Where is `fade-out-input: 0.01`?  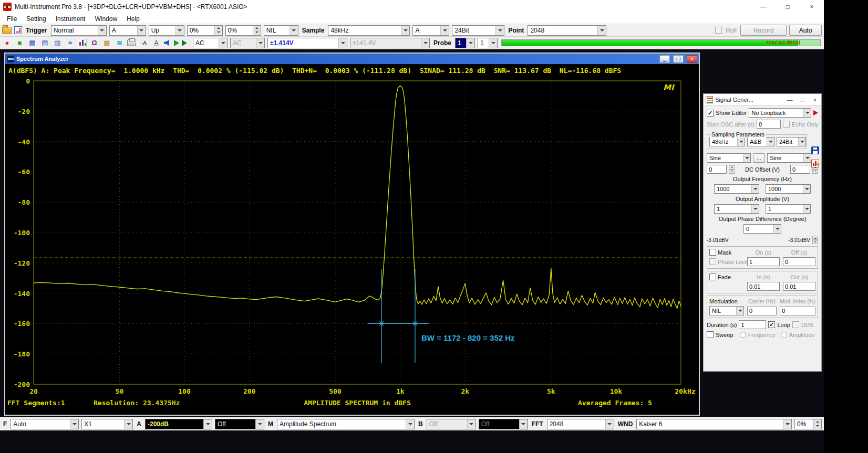
fade-out-input: 0.01 is located at coordinates (799, 287).